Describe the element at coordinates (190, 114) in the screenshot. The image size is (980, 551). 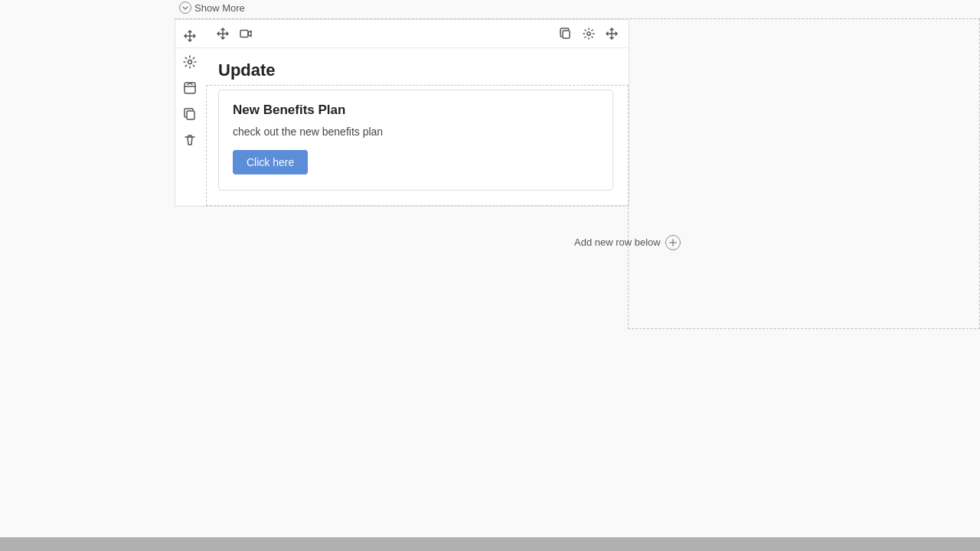
I see `copy-sidebar-icon` at that location.